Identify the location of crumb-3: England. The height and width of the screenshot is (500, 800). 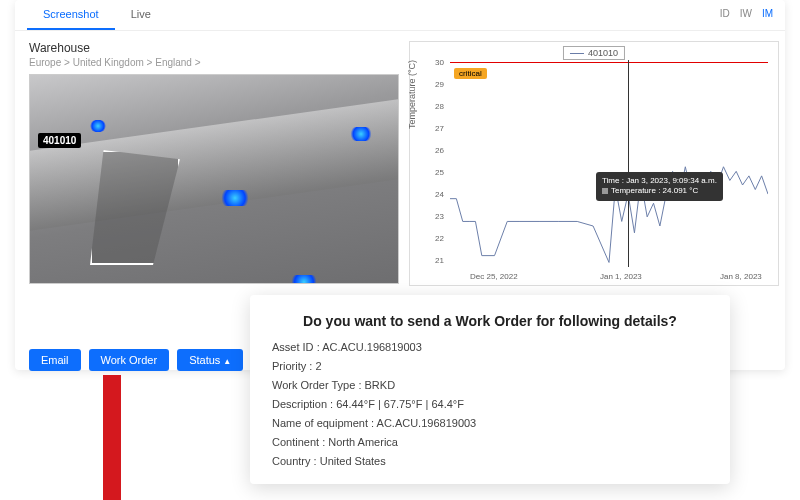
(174, 62).